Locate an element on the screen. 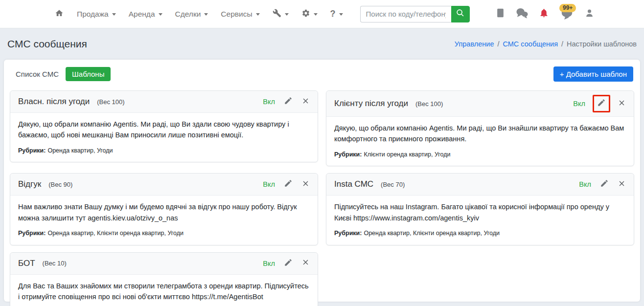 The height and width of the screenshot is (306, 644). gear-icon is located at coordinates (306, 14).